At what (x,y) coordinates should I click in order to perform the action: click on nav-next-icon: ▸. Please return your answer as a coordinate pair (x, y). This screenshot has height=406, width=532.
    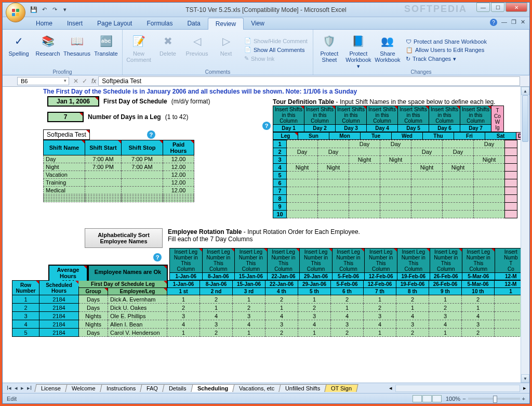
    Looking at the image, I should click on (22, 388).